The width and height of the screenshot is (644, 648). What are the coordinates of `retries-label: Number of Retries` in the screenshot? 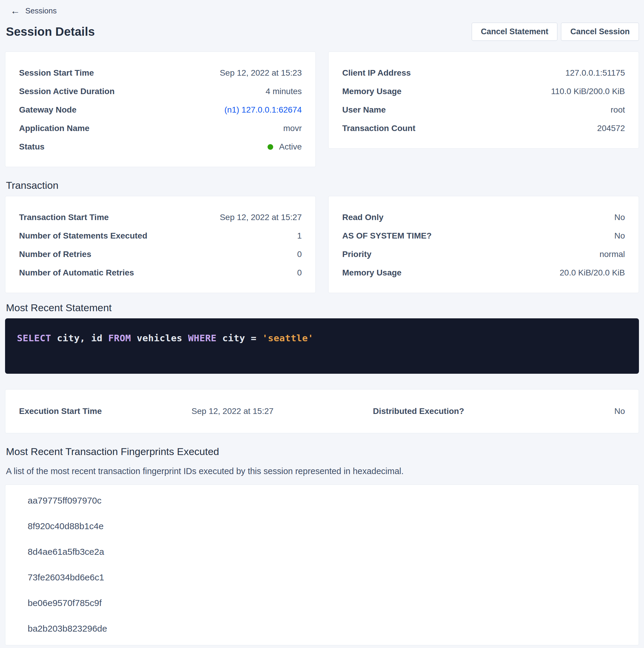 It's located at (55, 254).